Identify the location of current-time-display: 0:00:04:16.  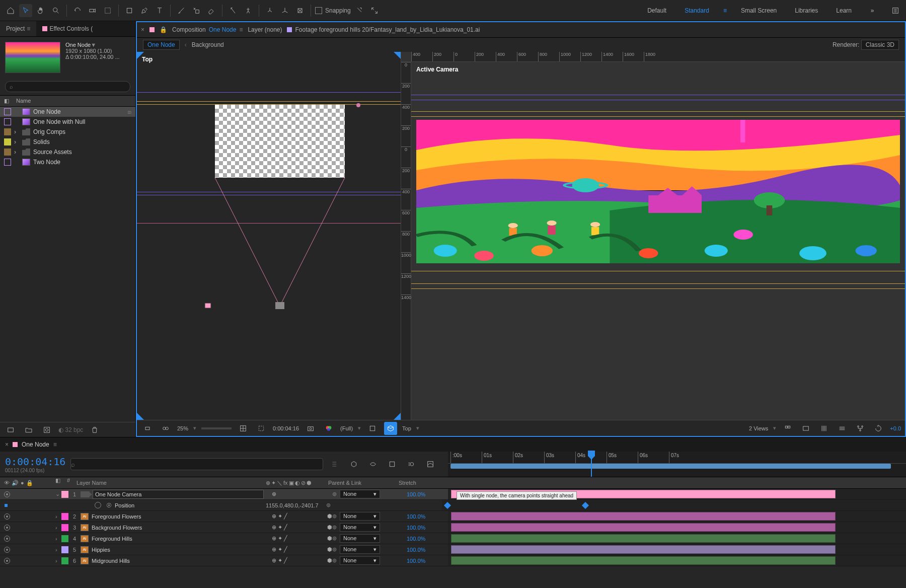
(286, 428).